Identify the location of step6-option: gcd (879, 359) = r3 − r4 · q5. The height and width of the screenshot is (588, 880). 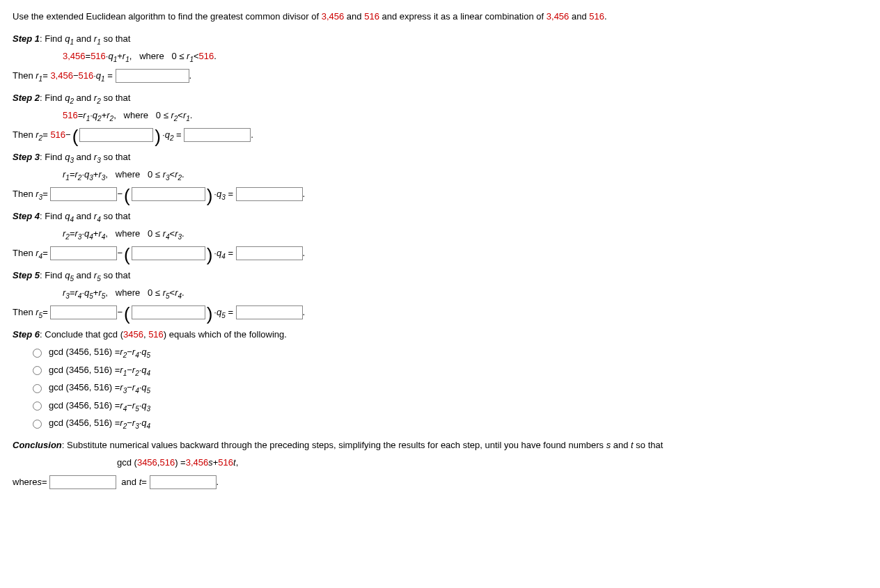
(448, 388).